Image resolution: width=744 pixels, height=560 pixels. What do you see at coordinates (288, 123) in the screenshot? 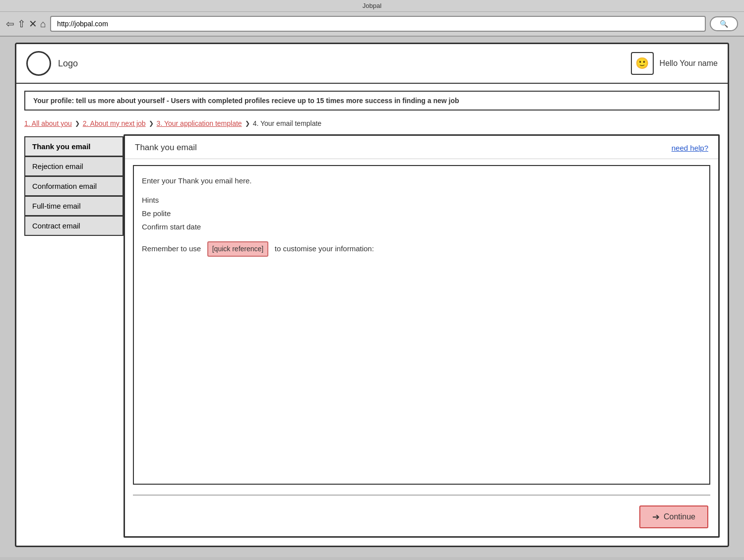
I see `breadcrumb-step-4: 4. Your email template` at bounding box center [288, 123].